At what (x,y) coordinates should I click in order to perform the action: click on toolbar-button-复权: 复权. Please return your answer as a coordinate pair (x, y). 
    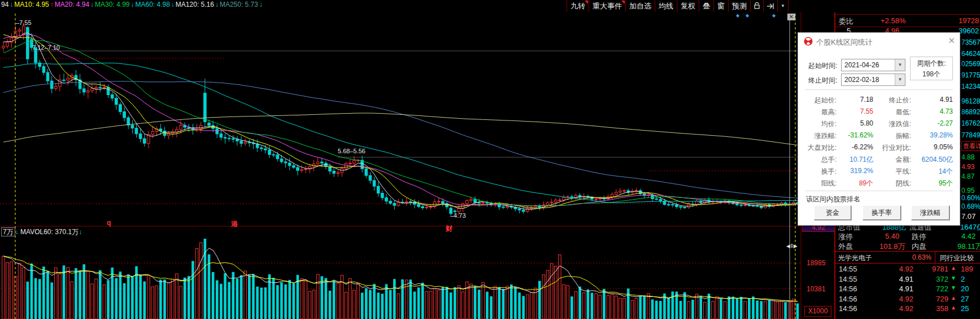
    Looking at the image, I should click on (688, 6).